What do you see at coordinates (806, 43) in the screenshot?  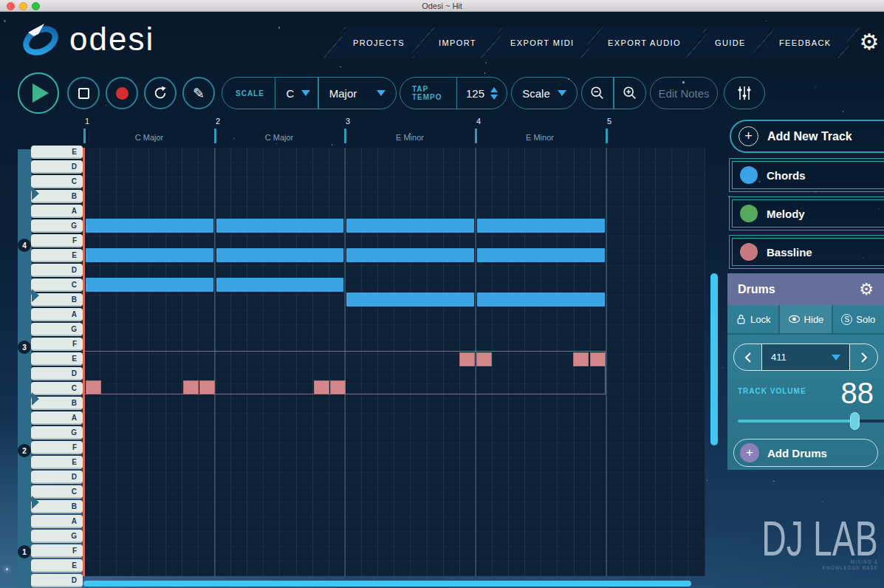 I see `nav-item-feedback: FEEDBACK` at bounding box center [806, 43].